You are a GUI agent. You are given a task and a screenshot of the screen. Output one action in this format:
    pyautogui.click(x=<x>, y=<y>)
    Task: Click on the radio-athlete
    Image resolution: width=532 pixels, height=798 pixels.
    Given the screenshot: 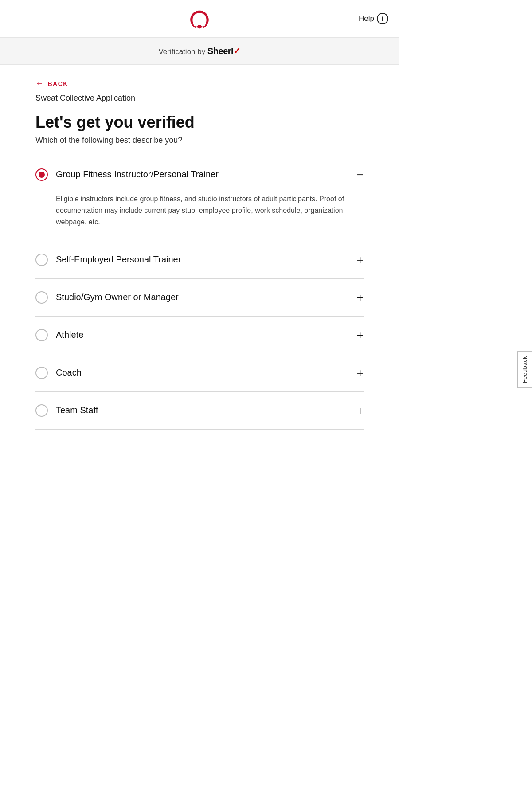 What is the action you would take?
    pyautogui.click(x=42, y=335)
    